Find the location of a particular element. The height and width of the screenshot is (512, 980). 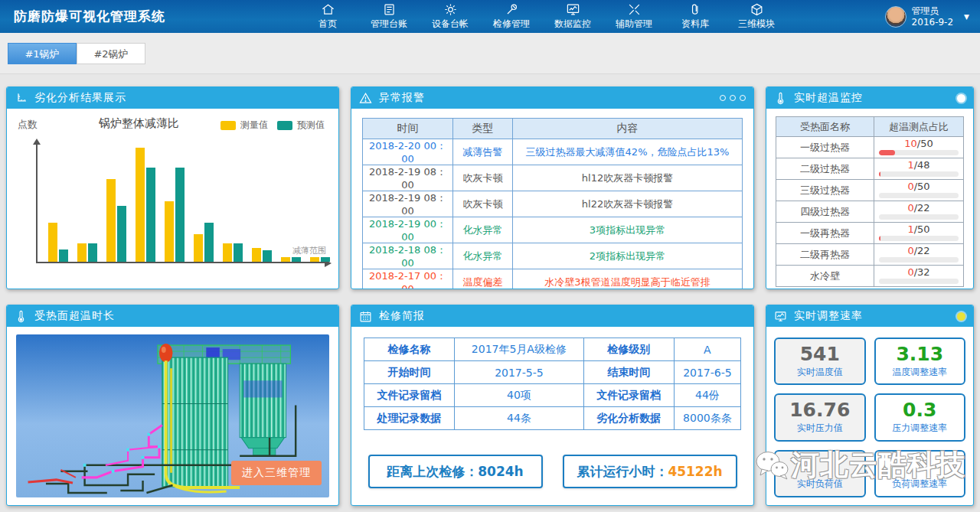

rate-label: 实时温度值 is located at coordinates (820, 372).